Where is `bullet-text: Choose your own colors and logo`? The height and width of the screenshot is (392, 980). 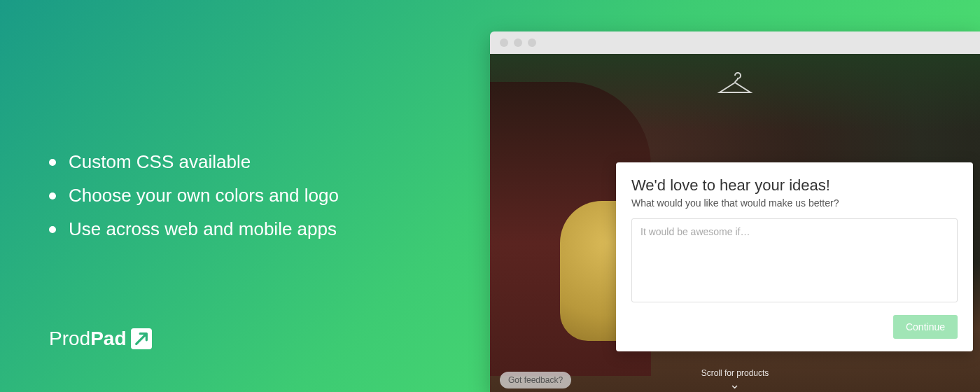 bullet-text: Choose your own colors and logo is located at coordinates (204, 196).